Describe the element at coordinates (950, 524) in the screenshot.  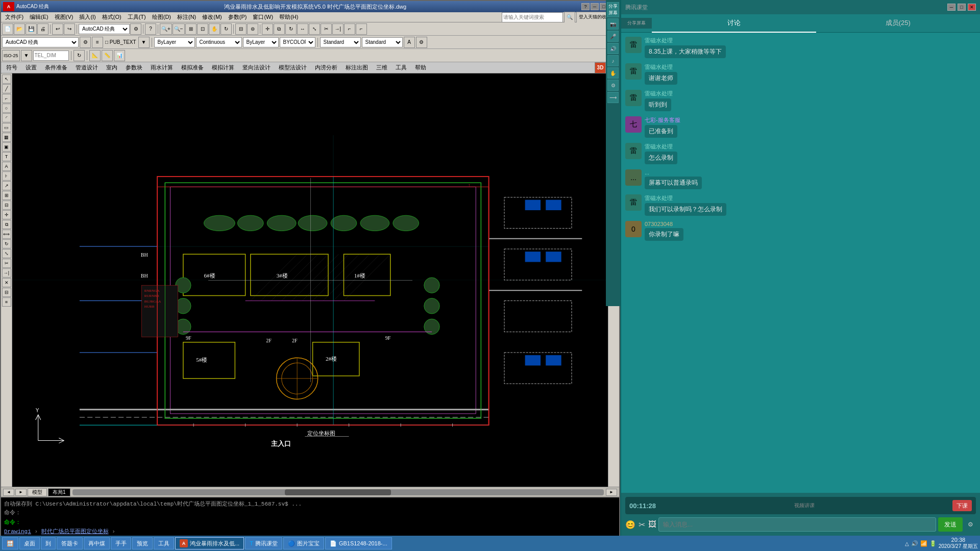
I see `chat-send-btn: 发送` at that location.